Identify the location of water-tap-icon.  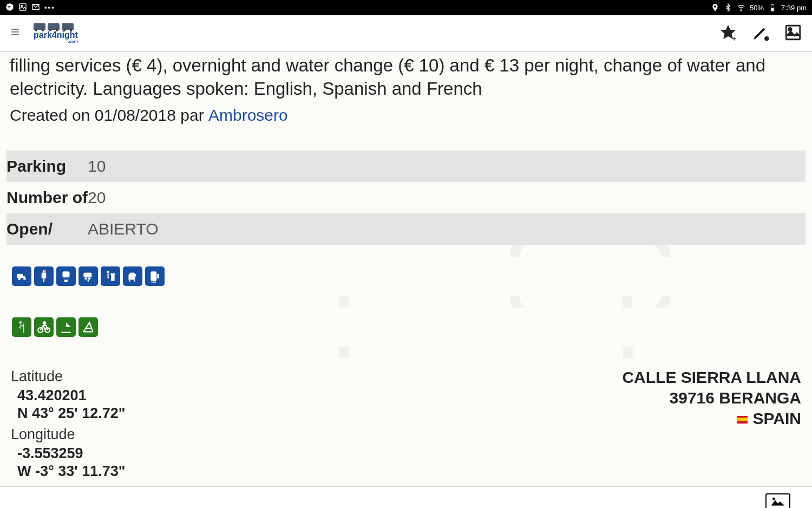
(22, 276).